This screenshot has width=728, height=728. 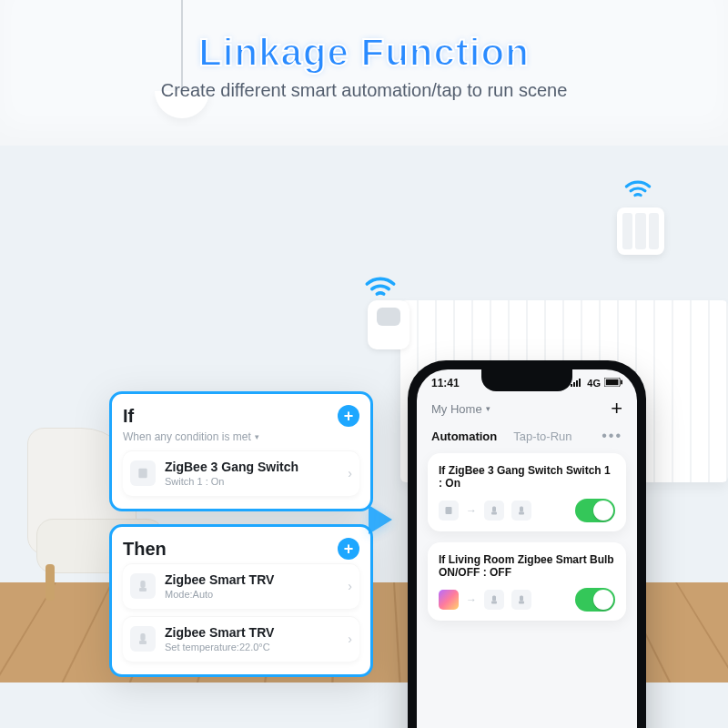 I want to click on action-detail: Mode:Auto, so click(x=219, y=594).